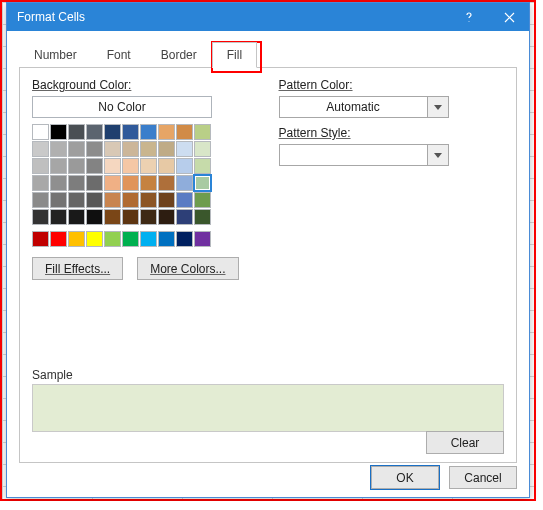  I want to click on more-colors-button: More Colors..., so click(188, 268).